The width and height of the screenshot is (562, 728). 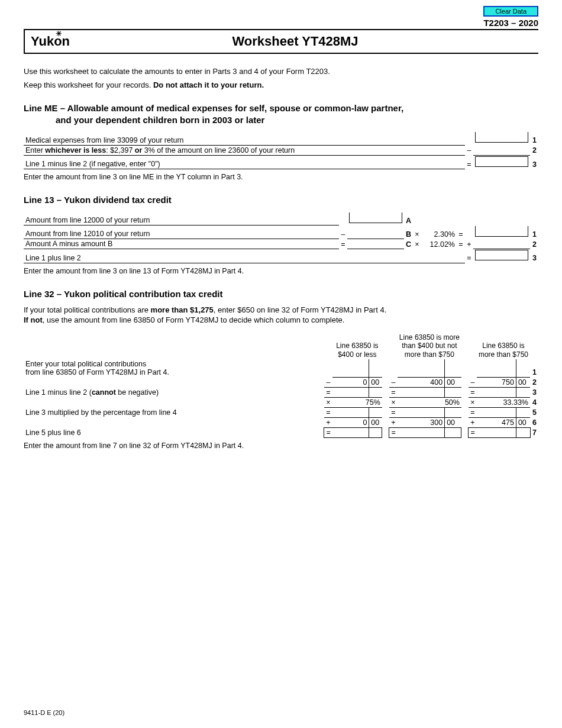 What do you see at coordinates (534, 402) in the screenshot?
I see `l32-ln4: 4` at bounding box center [534, 402].